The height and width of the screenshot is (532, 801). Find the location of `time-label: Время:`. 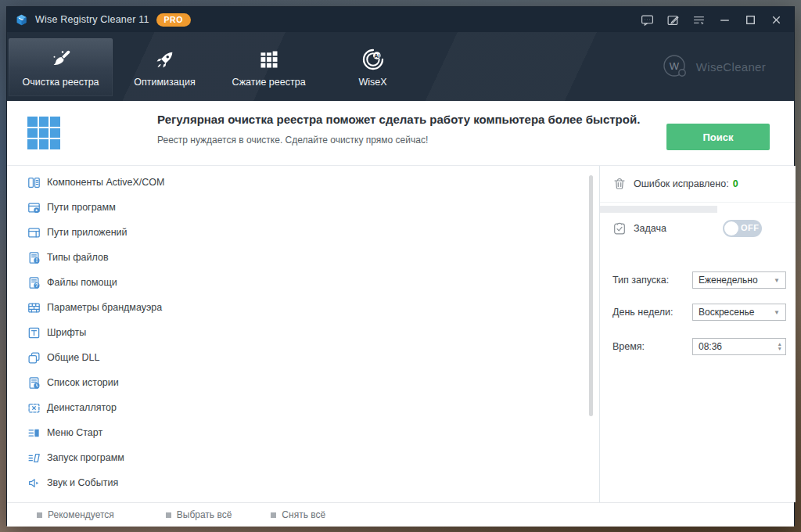

time-label: Время: is located at coordinates (629, 347).